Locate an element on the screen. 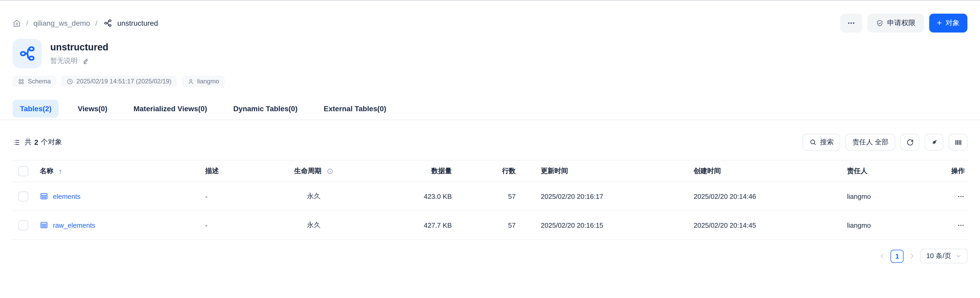 Image resolution: width=980 pixels, height=298 pixels. clock-icon is located at coordinates (70, 81).